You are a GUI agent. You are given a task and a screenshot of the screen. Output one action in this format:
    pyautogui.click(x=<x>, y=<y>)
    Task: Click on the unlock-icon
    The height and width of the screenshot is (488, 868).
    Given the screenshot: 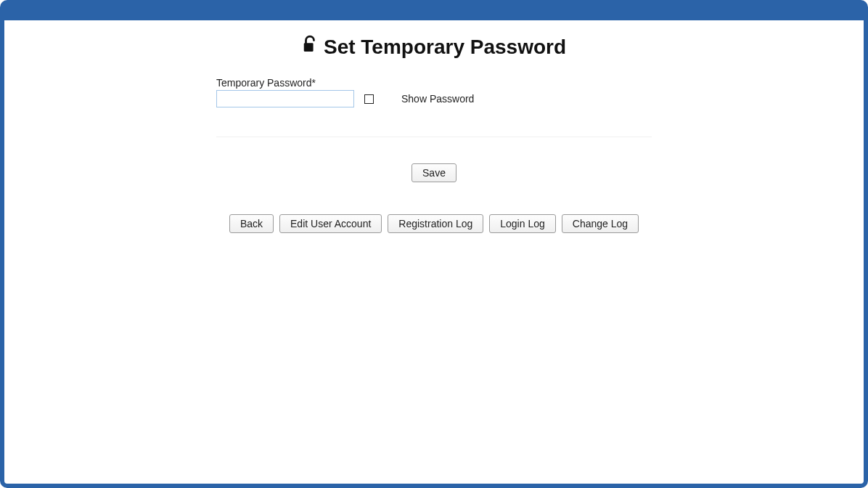 What is the action you would take?
    pyautogui.click(x=310, y=46)
    